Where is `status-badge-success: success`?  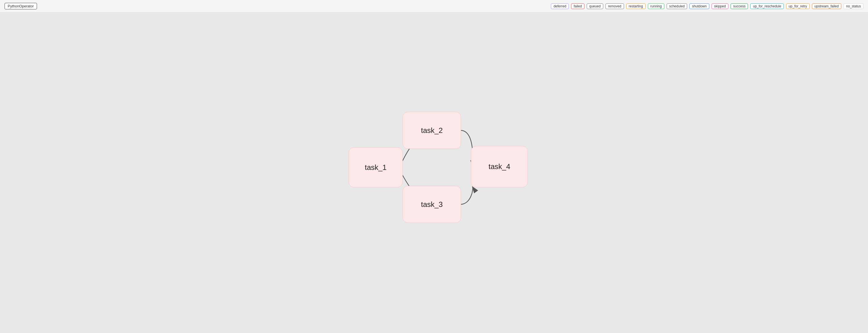 status-badge-success: success is located at coordinates (739, 6).